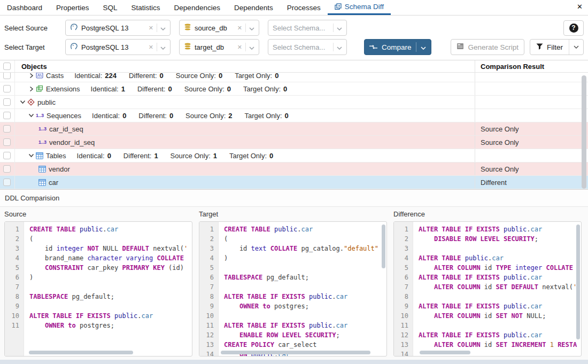 The height and width of the screenshot is (364, 588). I want to click on close-icon: ✕, so click(579, 6).